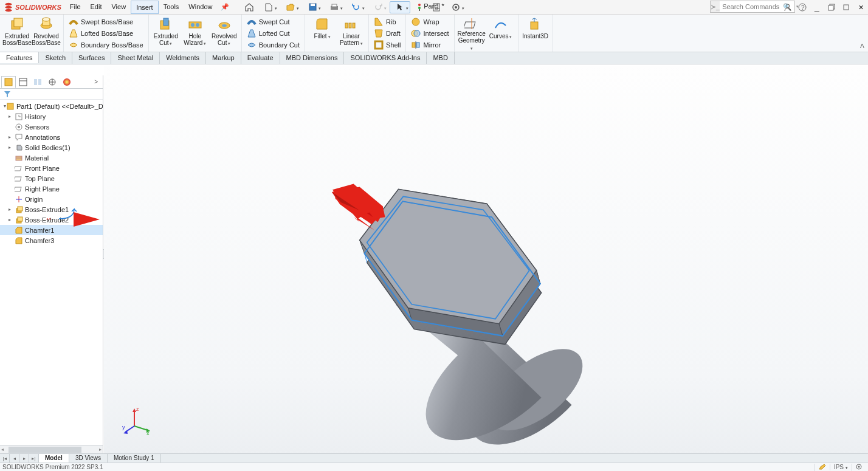 This screenshot has height=471, width=868. Describe the element at coordinates (52, 82) in the screenshot. I see `fm-tab-dimxpert` at that location.